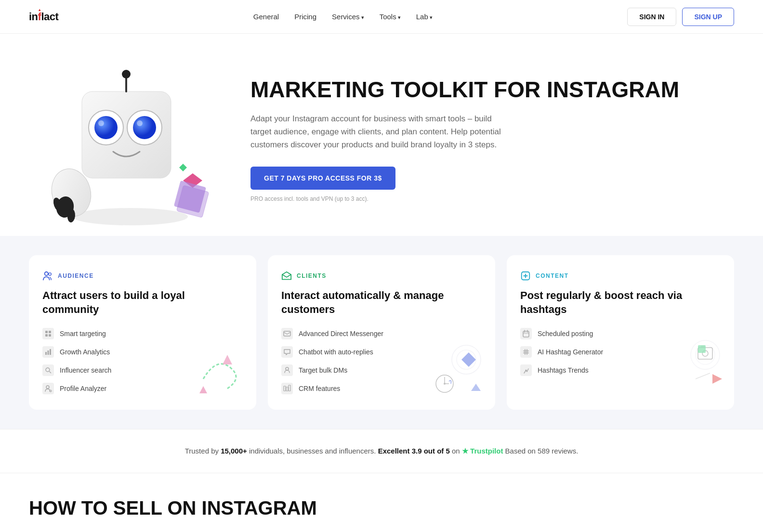 The image size is (763, 532). Describe the element at coordinates (492, 199) in the screenshot. I see `pro-note: PRO access incl. tools and VPN (up to 3 …` at that location.